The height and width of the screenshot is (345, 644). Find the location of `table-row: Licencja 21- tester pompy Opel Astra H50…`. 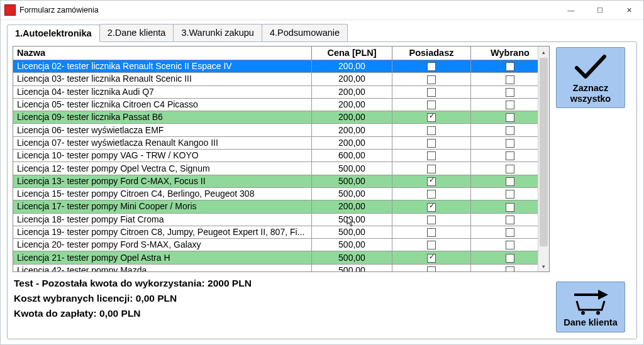

table-row: Licencja 21- tester pompy Opel Astra H50… is located at coordinates (281, 258).